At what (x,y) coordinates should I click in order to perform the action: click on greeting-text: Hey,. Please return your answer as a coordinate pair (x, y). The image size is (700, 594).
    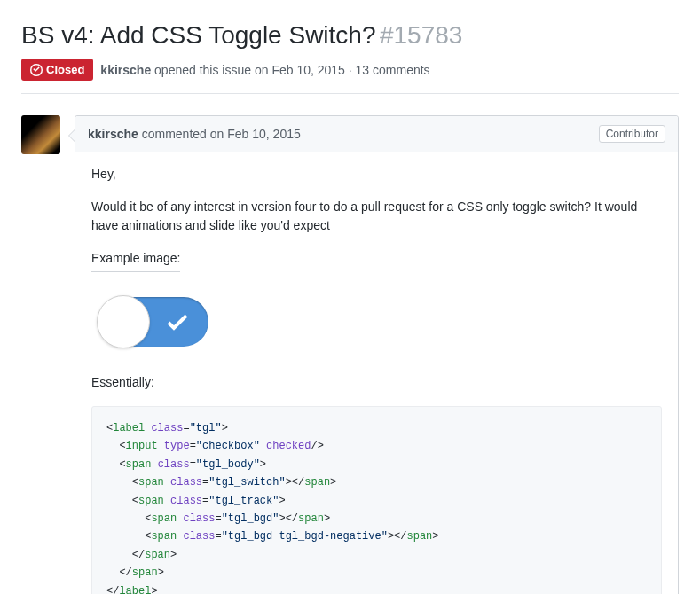
    Looking at the image, I should click on (376, 174).